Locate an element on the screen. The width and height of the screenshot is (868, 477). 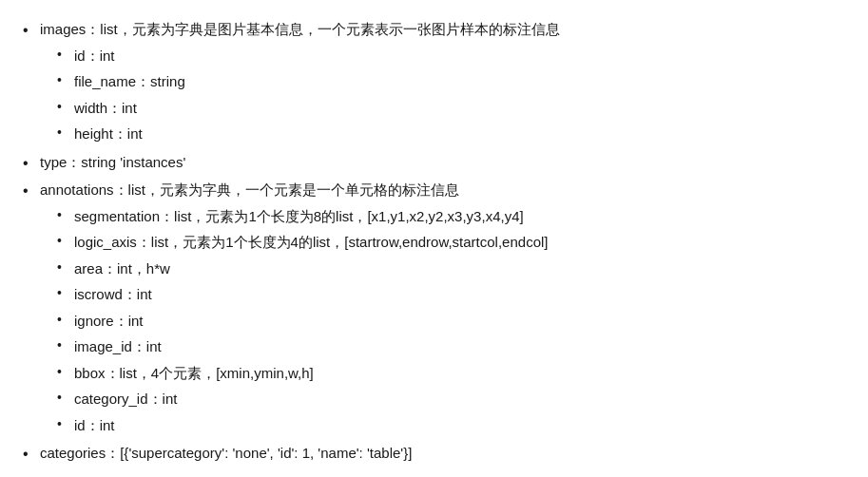
list-item-logic_axis: logic_axis：list，元素为1个长度为4的list，[startrow… is located at coordinates (449, 242).